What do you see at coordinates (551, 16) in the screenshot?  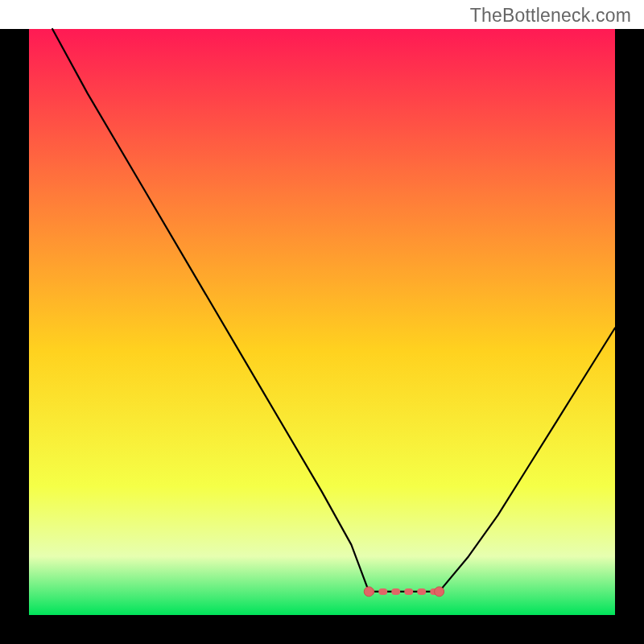 I see `watermark-text: TheBottleneck.com` at bounding box center [551, 16].